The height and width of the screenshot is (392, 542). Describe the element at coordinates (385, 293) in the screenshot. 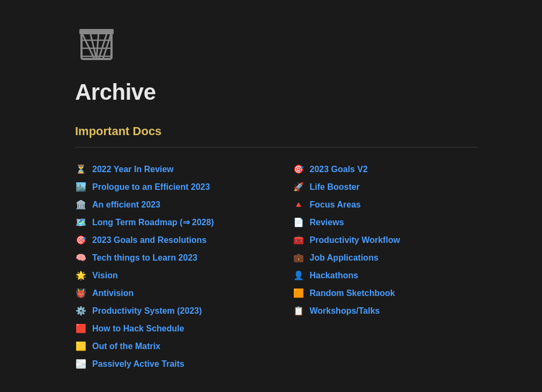

I see `doc-item-random-sketchbook: 🟧 Random Sketchbook` at that location.